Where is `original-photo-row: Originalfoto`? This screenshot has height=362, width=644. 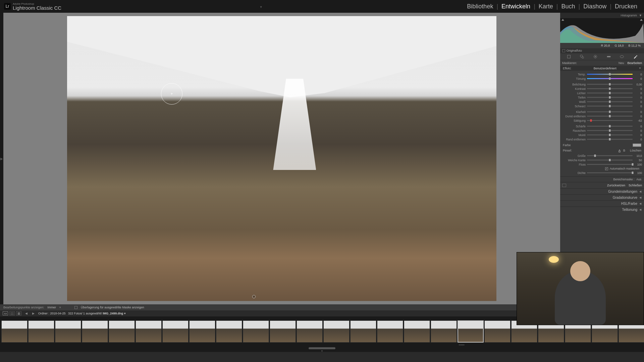
original-photo-row: Originalfoto is located at coordinates (602, 51).